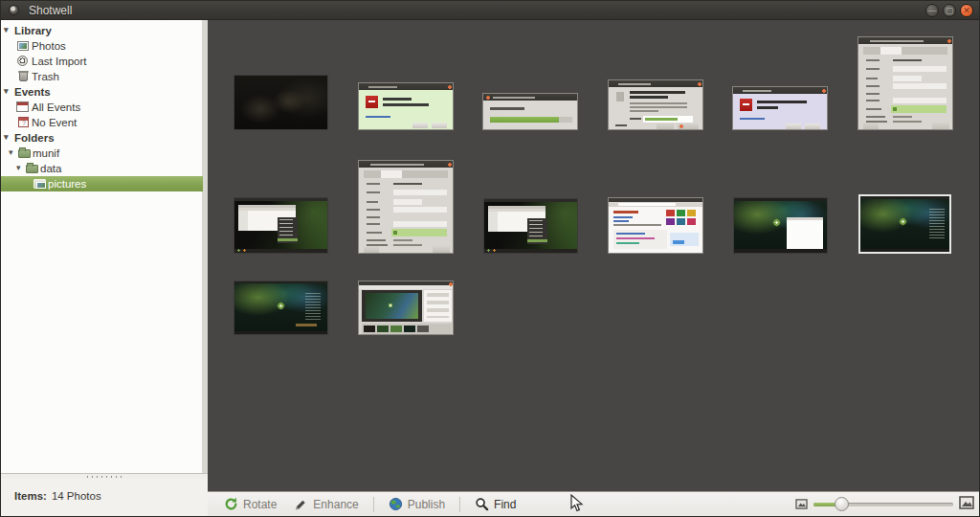 The width and height of the screenshot is (980, 517). I want to click on photo-browser-page, so click(656, 226).